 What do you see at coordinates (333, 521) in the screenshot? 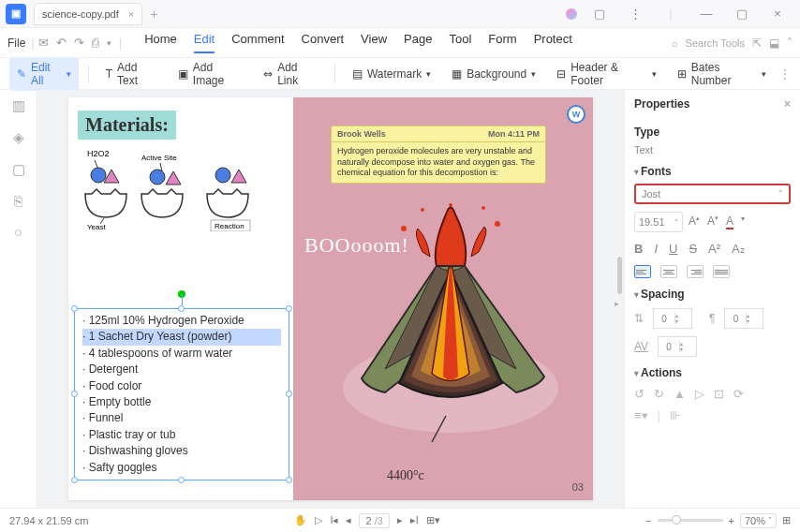
I see `first-page-button: I◂` at bounding box center [333, 521].